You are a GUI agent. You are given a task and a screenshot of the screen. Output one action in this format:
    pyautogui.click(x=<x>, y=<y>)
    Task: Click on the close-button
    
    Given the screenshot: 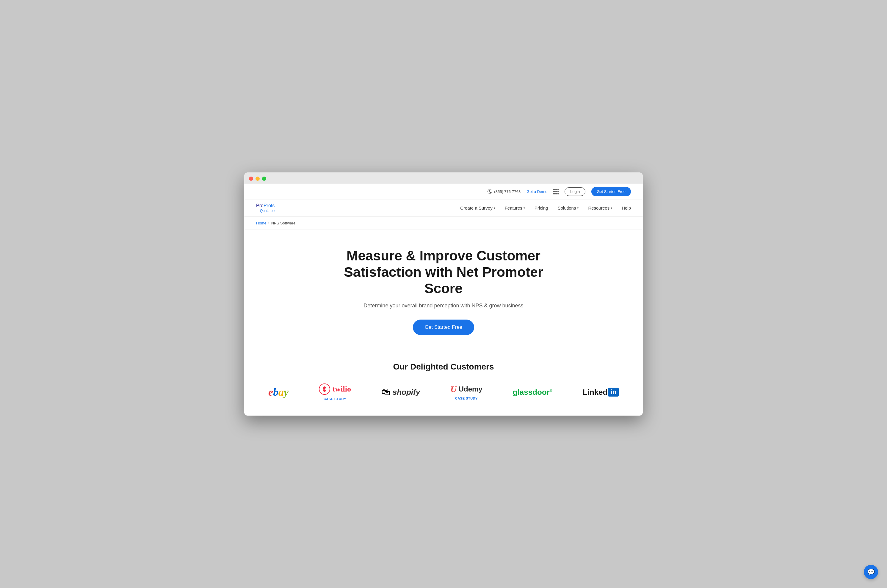 What is the action you would take?
    pyautogui.click(x=251, y=178)
    